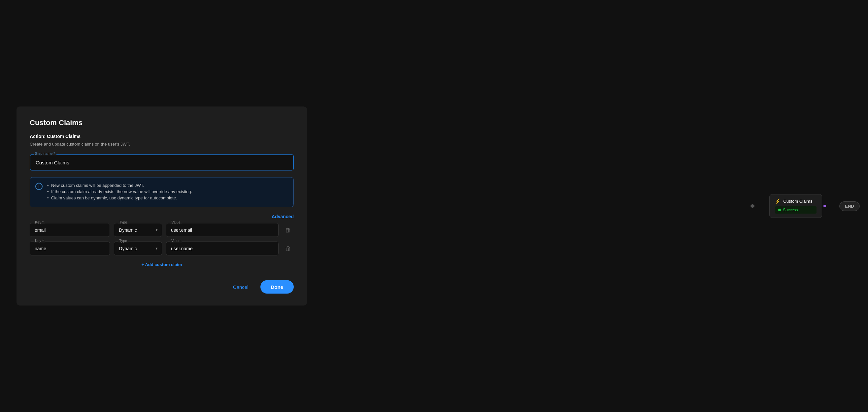  Describe the element at coordinates (277, 287) in the screenshot. I see `done-button: Done` at that location.